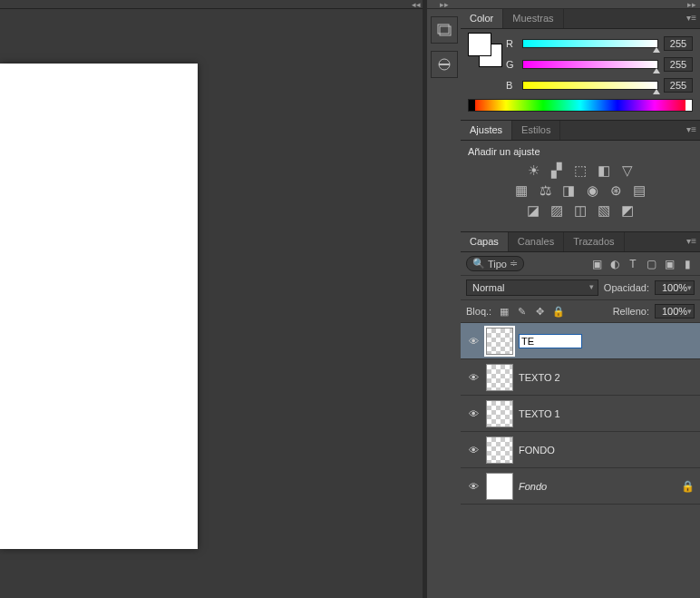  What do you see at coordinates (590, 64) in the screenshot?
I see `g-slider` at bounding box center [590, 64].